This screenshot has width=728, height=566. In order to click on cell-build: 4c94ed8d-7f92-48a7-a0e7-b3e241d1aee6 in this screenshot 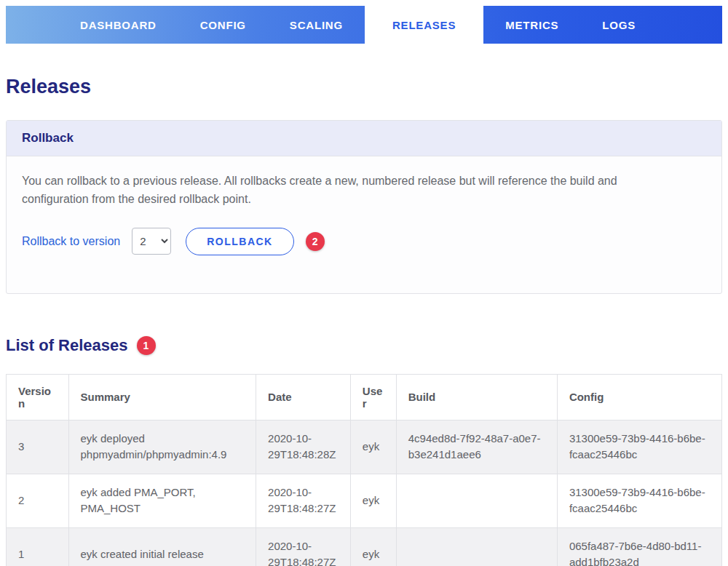, I will do `click(476, 447)`.